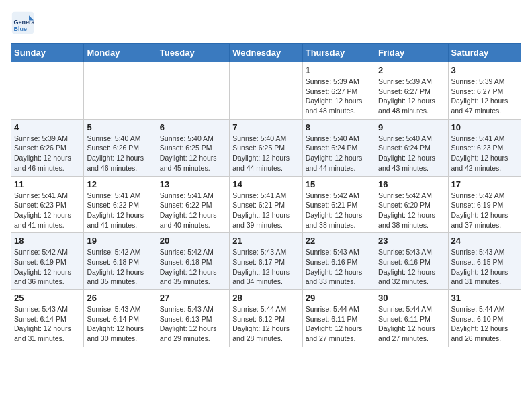 This screenshot has height=411, width=532. What do you see at coordinates (484, 318) in the screenshot?
I see `calendar-day-cell: 31Sunrise: 5:44 AM Sunset: 6:10 PM Dayli…` at bounding box center [484, 318].